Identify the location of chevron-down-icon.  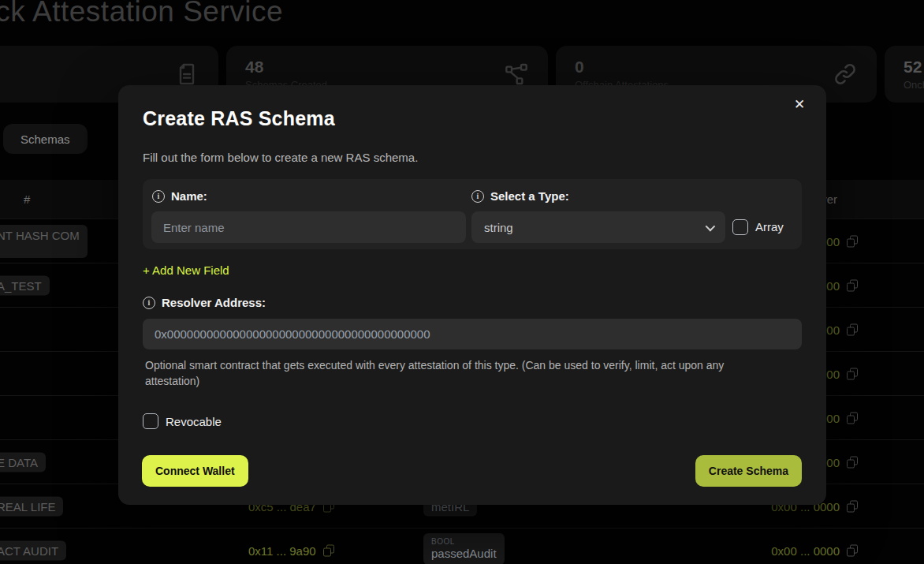
(711, 226).